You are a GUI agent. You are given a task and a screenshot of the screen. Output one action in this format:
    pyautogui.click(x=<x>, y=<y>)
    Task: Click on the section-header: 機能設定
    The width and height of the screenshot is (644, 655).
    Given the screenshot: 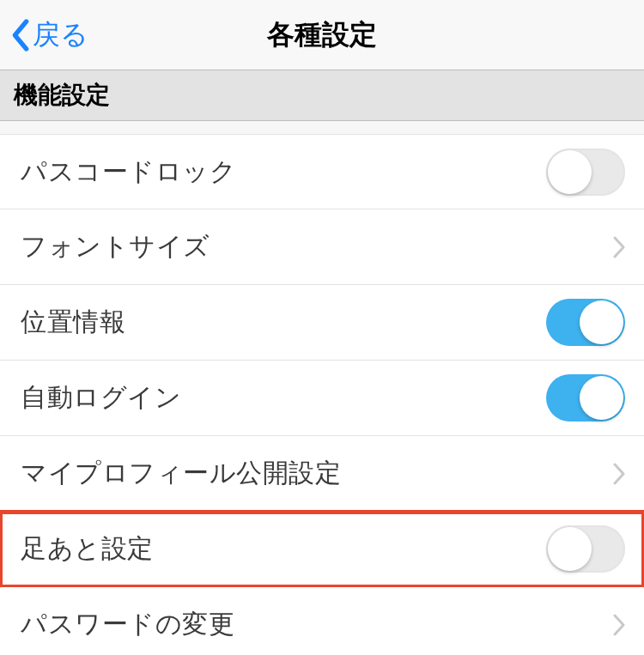 What is the action you would take?
    pyautogui.click(x=322, y=96)
    